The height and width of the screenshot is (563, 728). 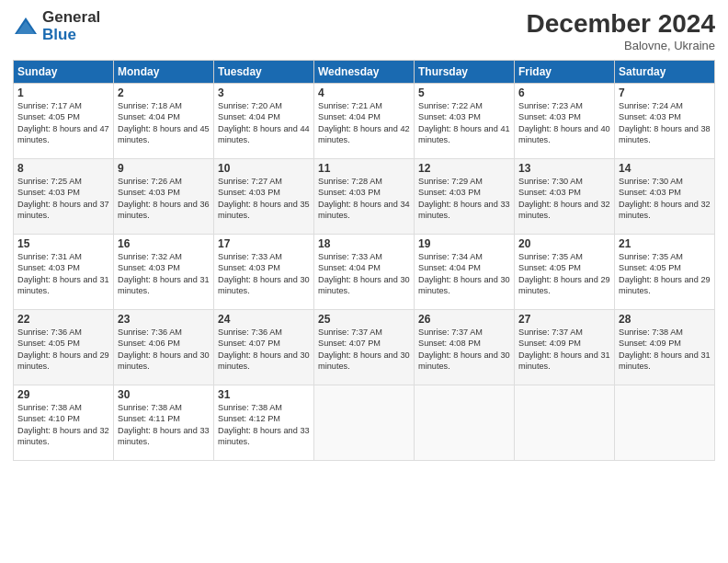 I want to click on cell-info: Sunrise: 7:36 AMSunset: 4:06 PMDaylight:…, so click(x=164, y=350).